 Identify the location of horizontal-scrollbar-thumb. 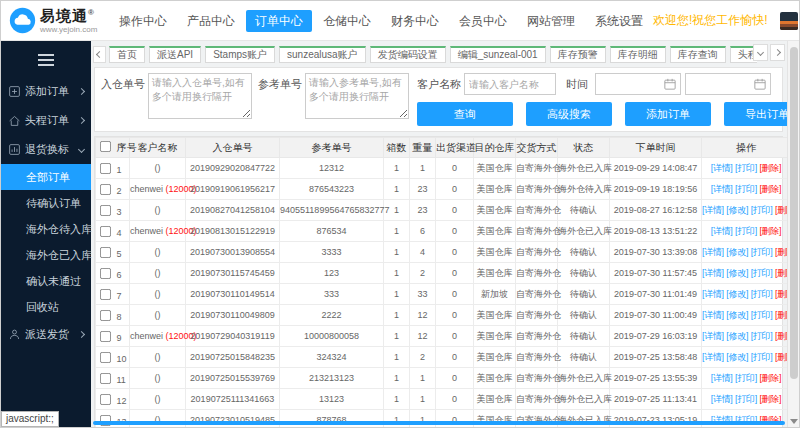
(439, 423).